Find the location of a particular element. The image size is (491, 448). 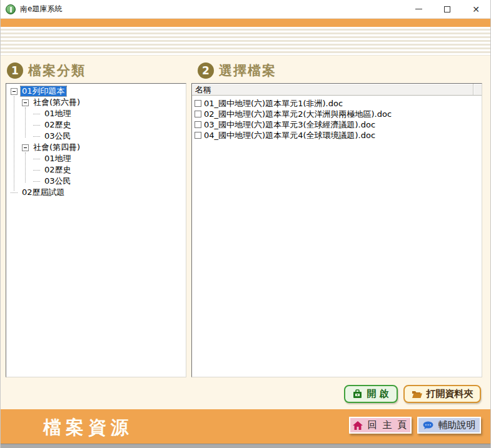

home-icon is located at coordinates (358, 426).